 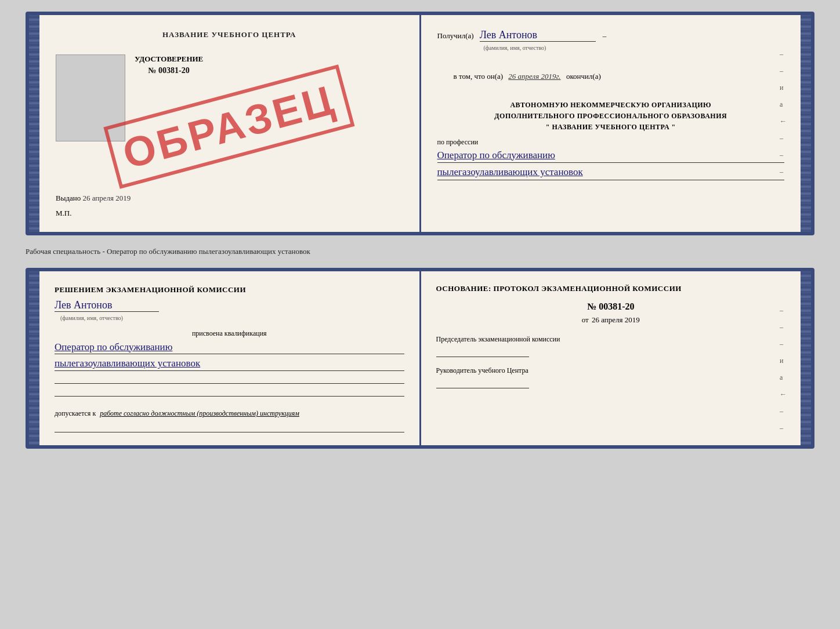 I want to click on date-suffix: окончил(а), so click(x=584, y=77).